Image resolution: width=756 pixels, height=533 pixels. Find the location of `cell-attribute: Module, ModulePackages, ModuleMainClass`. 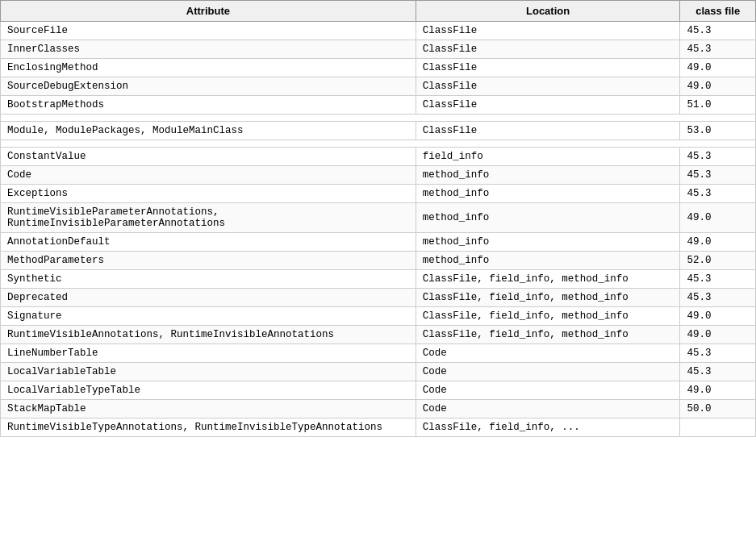

cell-attribute: Module, ModulePackages, ModuleMainClass is located at coordinates (208, 131).